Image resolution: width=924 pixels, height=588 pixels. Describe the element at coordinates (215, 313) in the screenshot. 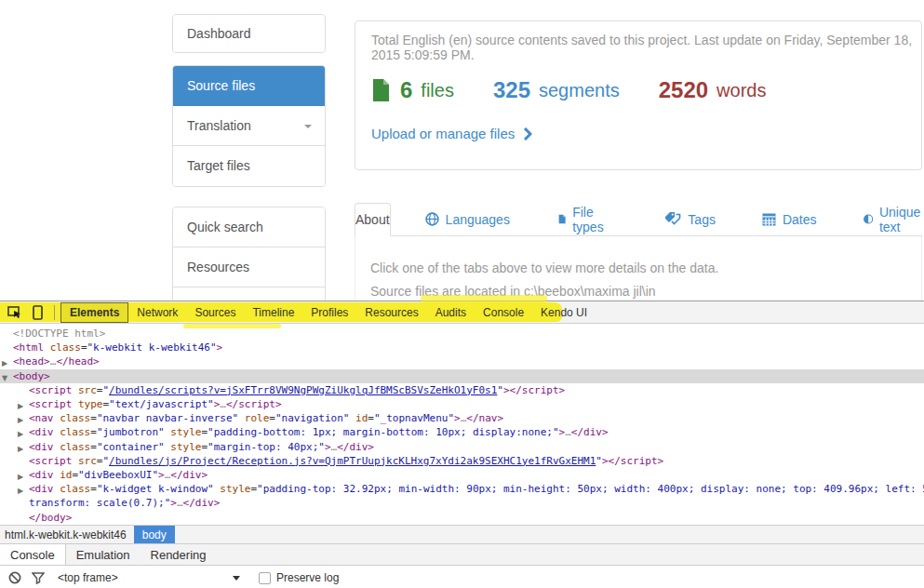

I see `devtools-tab-sources: Sources` at that location.